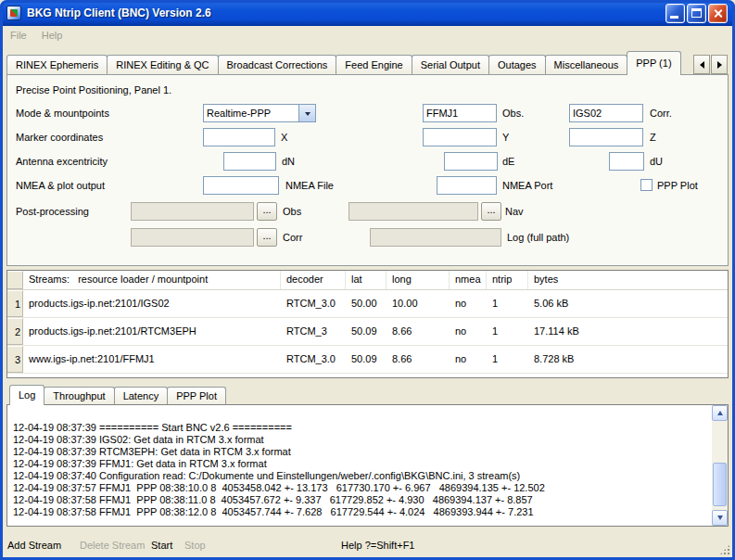  Describe the element at coordinates (697, 13) in the screenshot. I see `maximize-button` at that location.